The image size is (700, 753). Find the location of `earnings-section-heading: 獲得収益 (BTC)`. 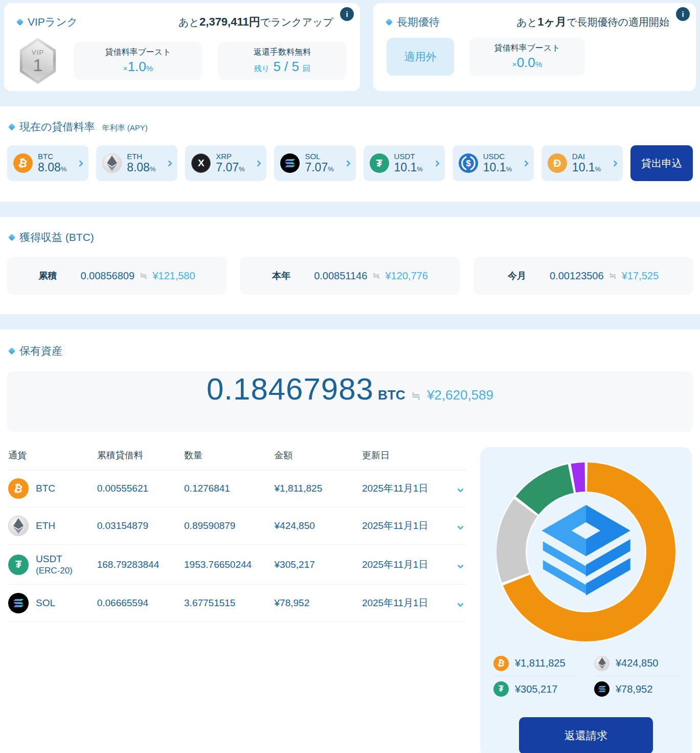

earnings-section-heading: 獲得収益 (BTC) is located at coordinates (350, 237).